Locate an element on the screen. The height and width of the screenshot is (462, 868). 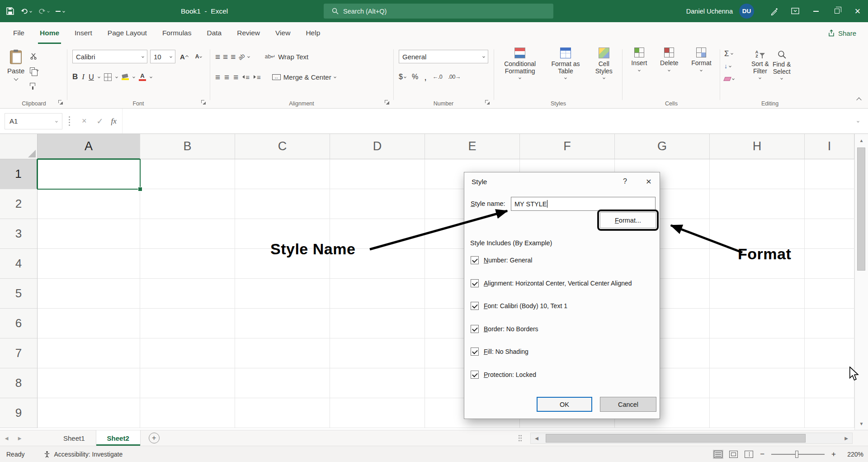
tab-splitter-icon is located at coordinates (520, 438).